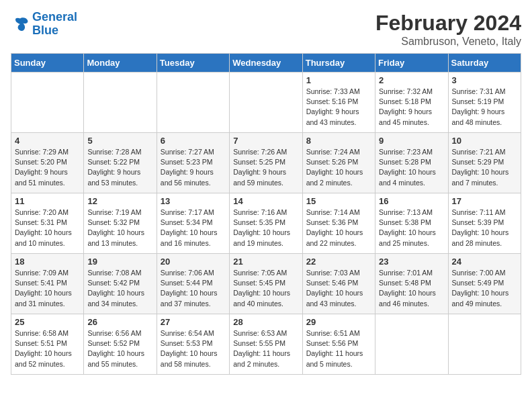 This screenshot has width=532, height=411. Describe the element at coordinates (120, 63) in the screenshot. I see `weekday-header-monday: Monday` at that location.